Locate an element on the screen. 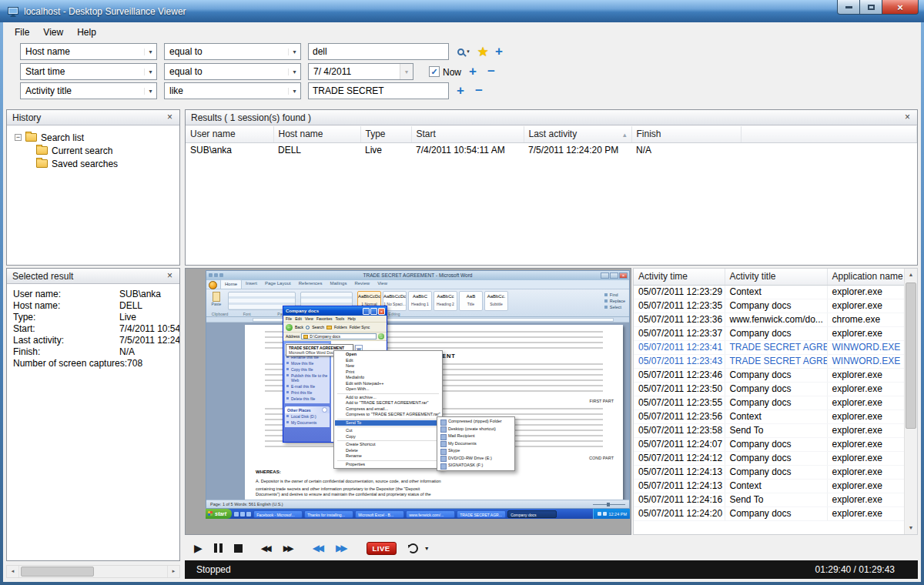 Image resolution: width=924 pixels, height=585 pixels. stop-button is located at coordinates (239, 548).